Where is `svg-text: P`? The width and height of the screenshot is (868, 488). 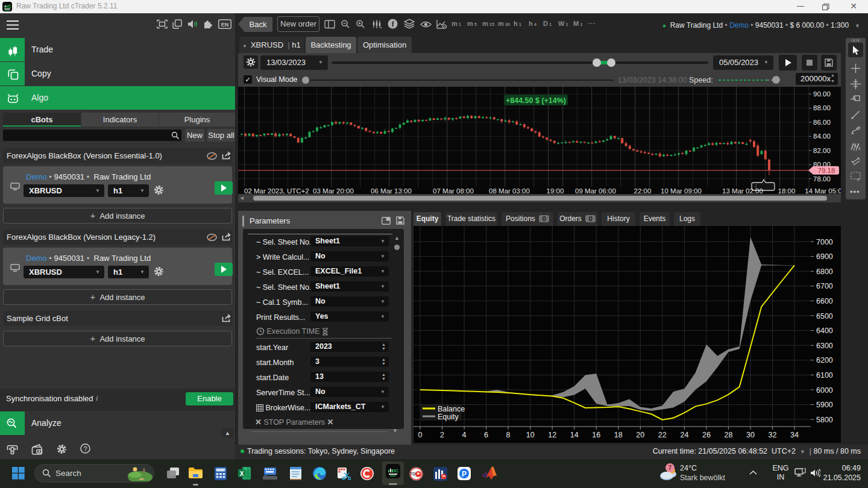
svg-text: P is located at coordinates (464, 474).